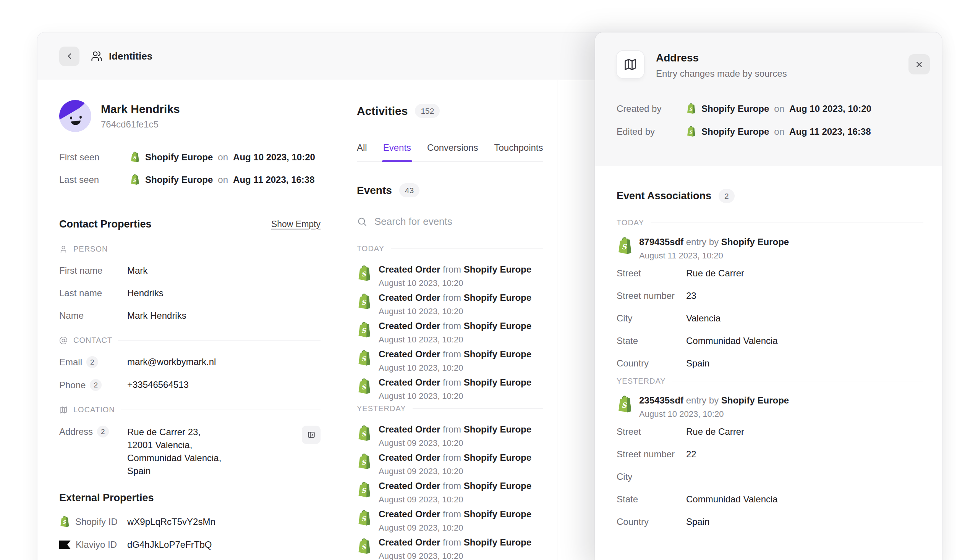 This screenshot has width=978, height=560. I want to click on back-button, so click(69, 56).